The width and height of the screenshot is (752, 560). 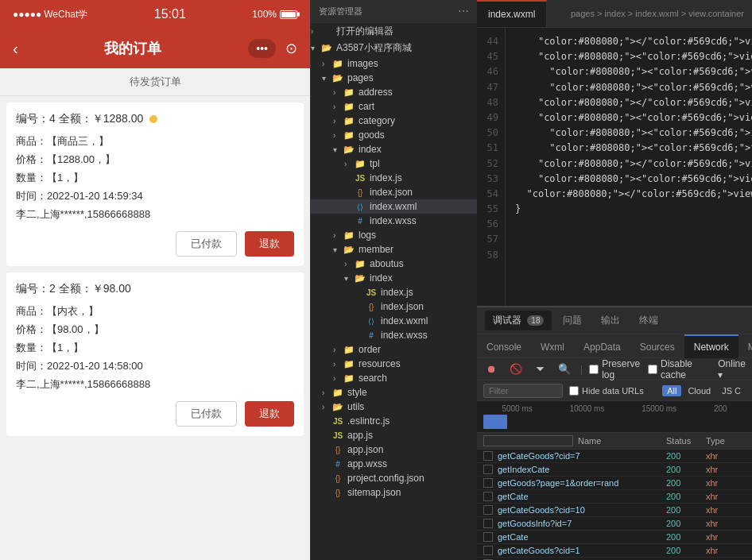 I want to click on tree-item-member-index.wxml: ⟨⟩index.wxml, so click(x=394, y=321).